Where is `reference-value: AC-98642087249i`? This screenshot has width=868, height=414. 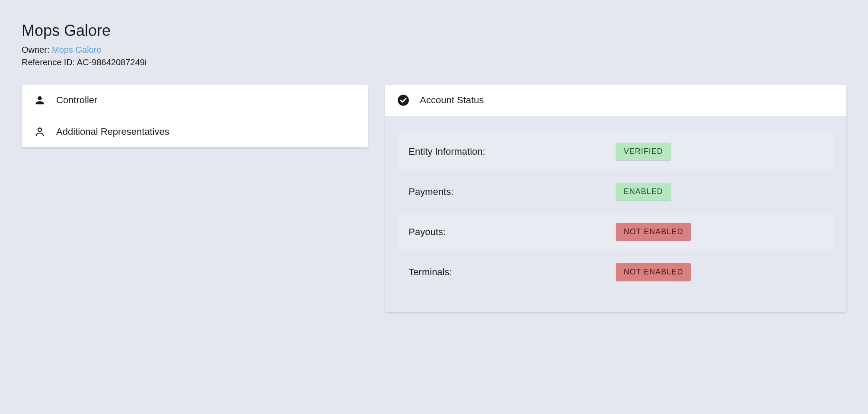 reference-value: AC-98642087249i is located at coordinates (112, 62).